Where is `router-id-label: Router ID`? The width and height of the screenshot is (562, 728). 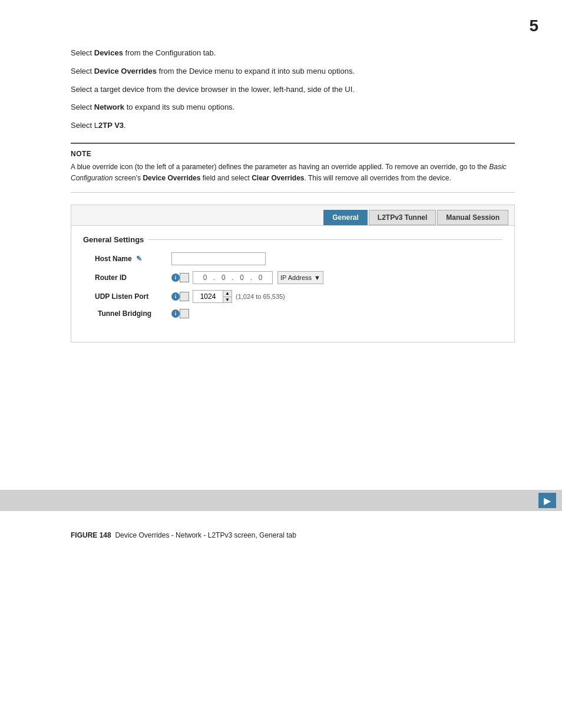 router-id-label: Router ID is located at coordinates (133, 278).